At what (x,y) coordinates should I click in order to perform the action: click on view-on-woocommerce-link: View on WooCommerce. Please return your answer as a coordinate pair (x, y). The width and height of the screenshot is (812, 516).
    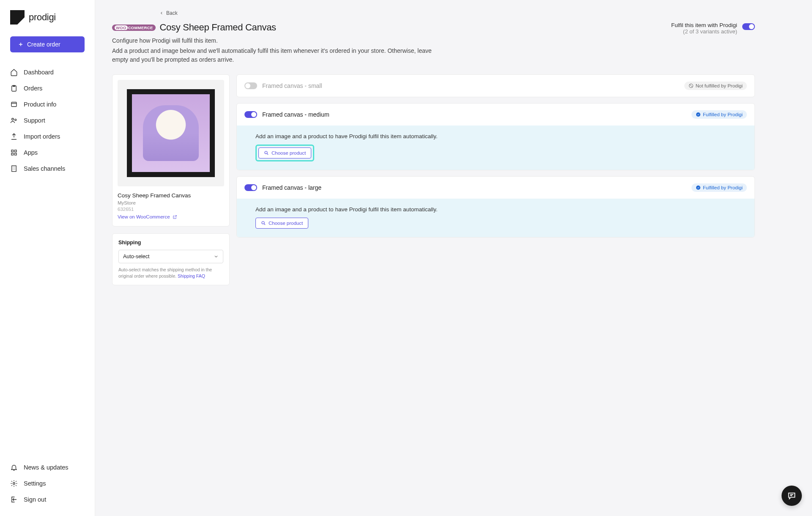
    Looking at the image, I should click on (171, 217).